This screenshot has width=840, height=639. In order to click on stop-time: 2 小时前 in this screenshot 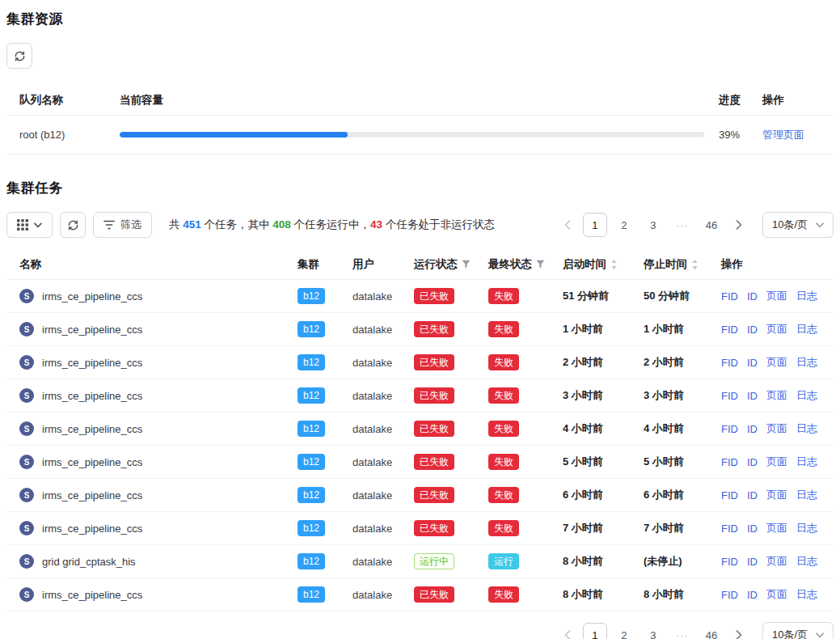, I will do `click(669, 362)`.